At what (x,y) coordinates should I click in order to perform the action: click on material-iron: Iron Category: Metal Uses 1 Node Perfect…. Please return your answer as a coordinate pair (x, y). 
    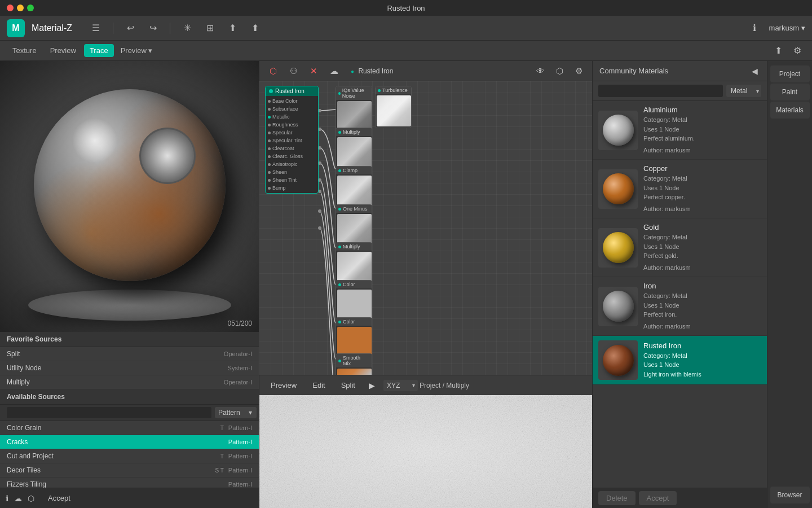
    Looking at the image, I should click on (680, 306).